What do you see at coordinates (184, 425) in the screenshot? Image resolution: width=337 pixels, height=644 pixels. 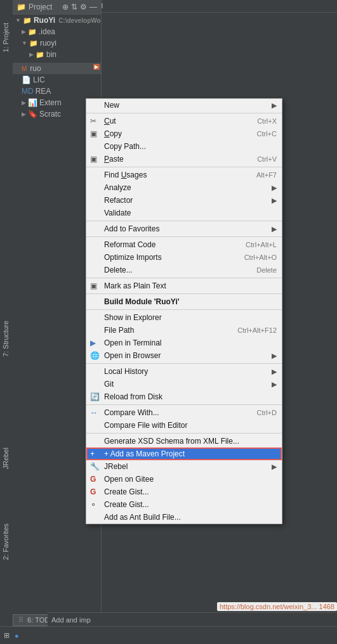 I see `menu-item-compare-editor: Compare File with Editor` at bounding box center [184, 425].